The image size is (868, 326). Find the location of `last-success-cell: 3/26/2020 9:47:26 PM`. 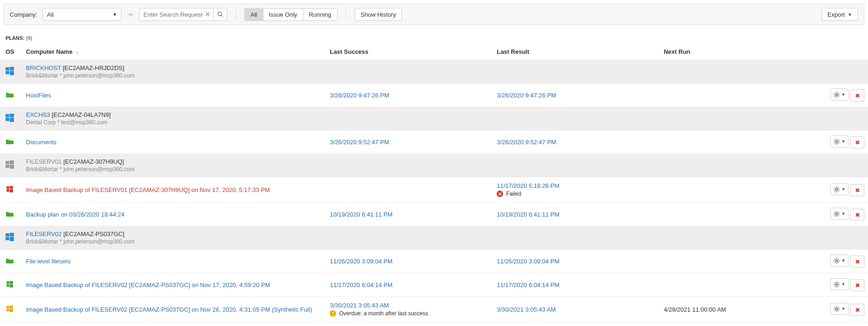

last-success-cell: 3/26/2020 9:47:26 PM is located at coordinates (408, 96).